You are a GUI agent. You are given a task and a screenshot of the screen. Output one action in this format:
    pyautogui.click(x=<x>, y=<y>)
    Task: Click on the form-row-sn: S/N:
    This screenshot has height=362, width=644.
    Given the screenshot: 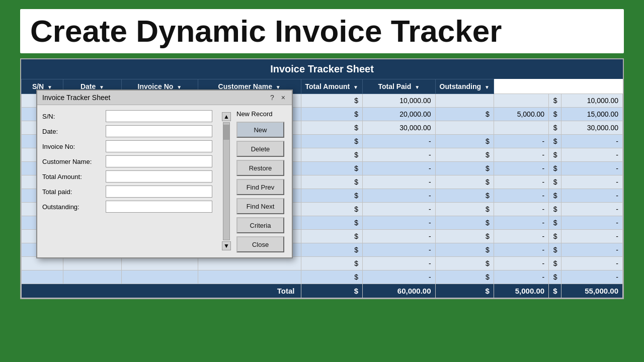 What is the action you would take?
    pyautogui.click(x=127, y=116)
    